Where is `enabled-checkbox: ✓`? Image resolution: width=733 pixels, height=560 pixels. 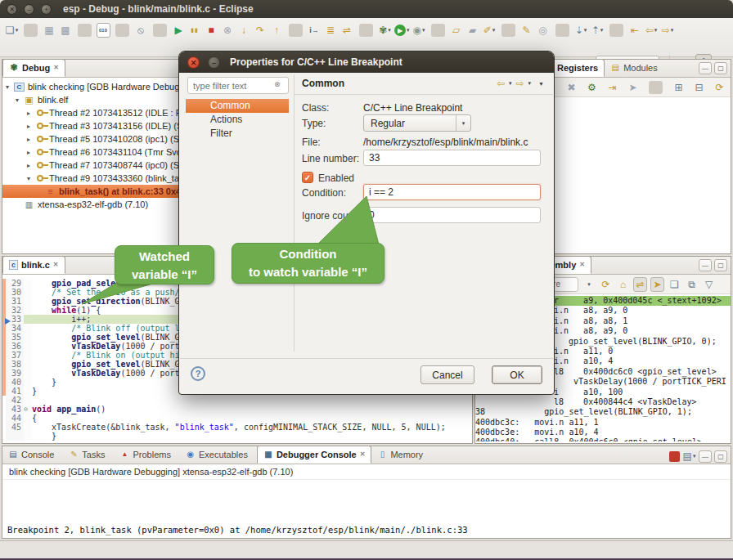
enabled-checkbox: ✓ is located at coordinates (308, 177).